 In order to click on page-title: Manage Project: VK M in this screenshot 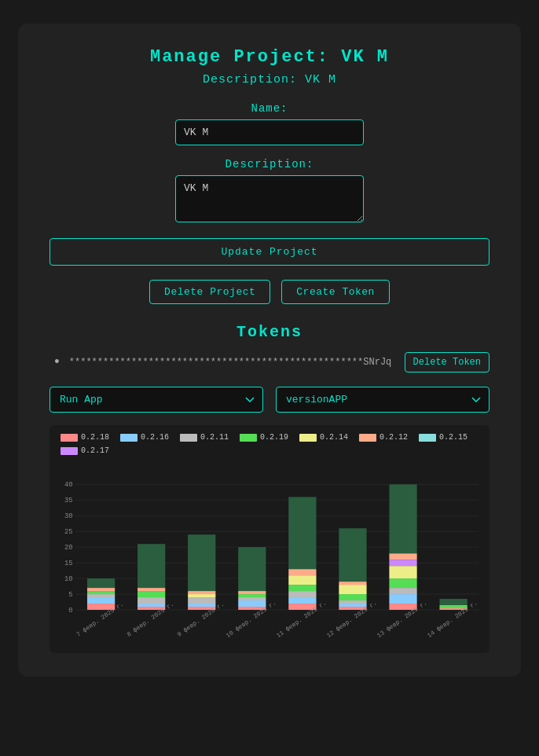, I will do `click(270, 57)`.